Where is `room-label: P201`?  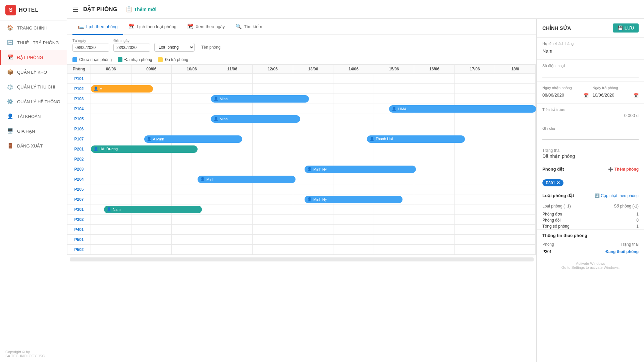
room-label: P201 is located at coordinates (79, 149).